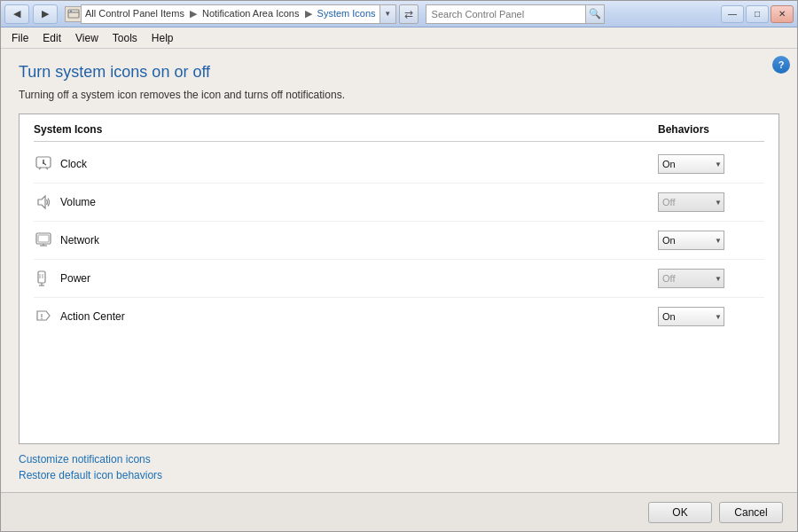 This screenshot has width=798, height=532. Describe the element at coordinates (43, 164) in the screenshot. I see `clock-icon` at that location.